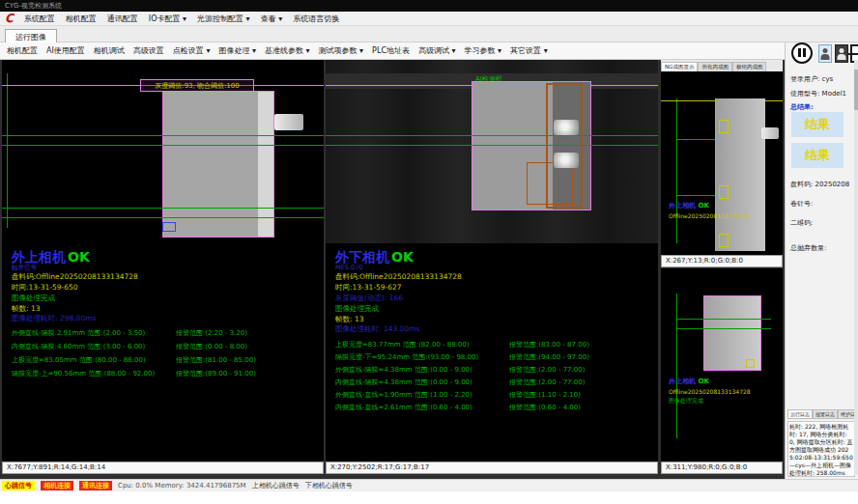 This screenshot has height=504, width=858. I want to click on measurement-row: 上极宽度=83.77mm 范围:(82.00 - 88.00) 报警范围:(83…, so click(462, 345).